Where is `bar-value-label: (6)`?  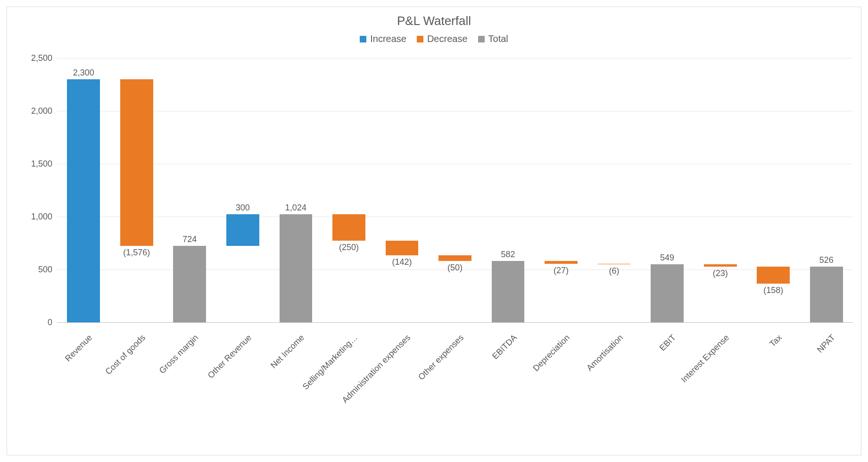
bar-value-label: (6) is located at coordinates (614, 271).